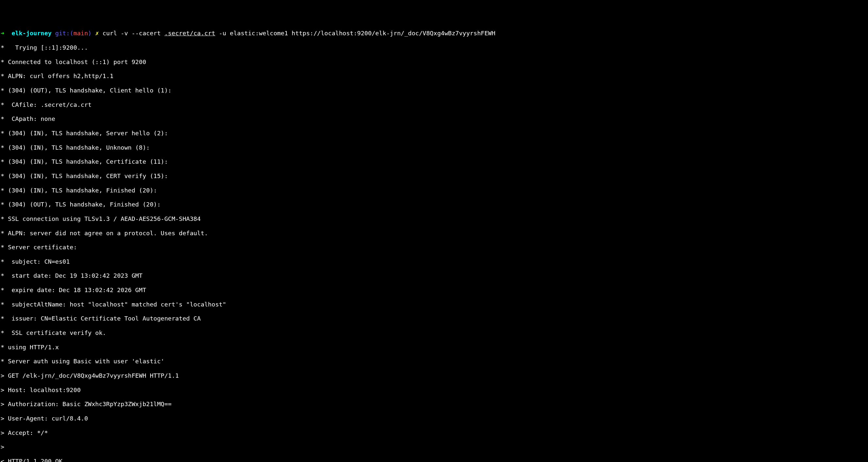 The image size is (868, 462). What do you see at coordinates (434, 62) in the screenshot?
I see `output-line: * Connected to localhost (::1) port 9200` at bounding box center [434, 62].